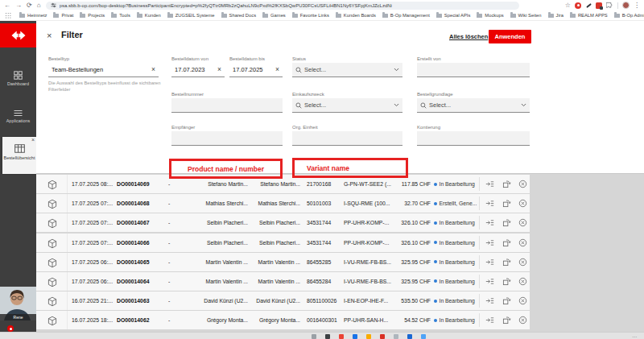  What do you see at coordinates (198, 70) in the screenshot?
I see `bestelldatum-von-input: 17.07.2023 ×` at bounding box center [198, 70].